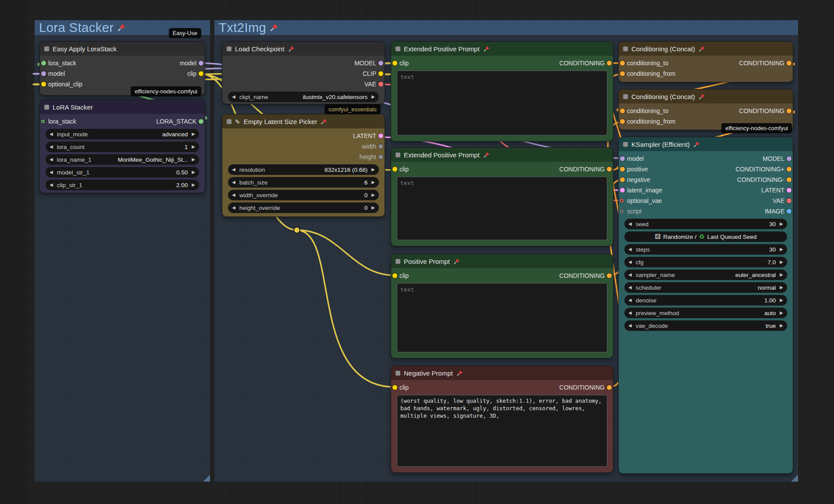 The height and width of the screenshot is (504, 834). Describe the element at coordinates (706, 262) in the screenshot. I see `cfg-widget: cfg 7.0` at that location.